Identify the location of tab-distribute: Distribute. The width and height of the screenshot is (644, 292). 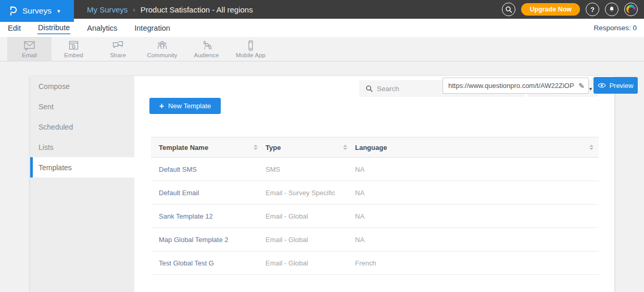
(54, 28).